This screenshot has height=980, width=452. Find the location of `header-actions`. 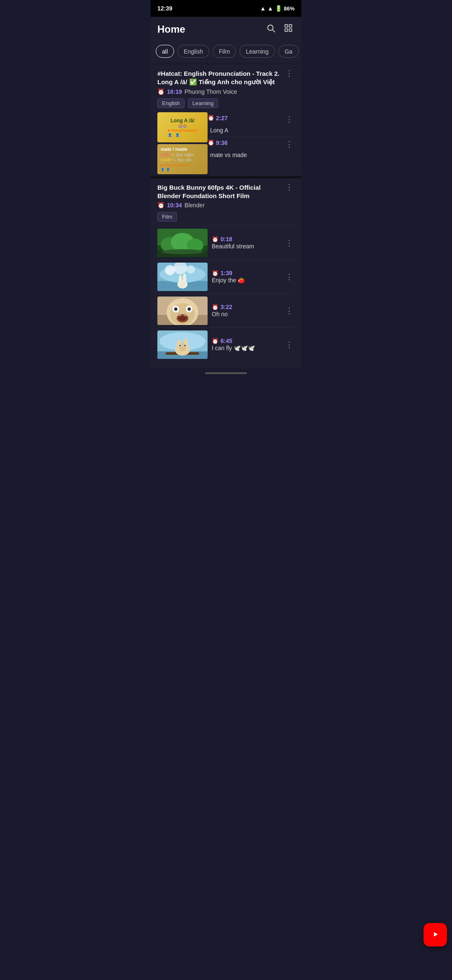

header-actions is located at coordinates (280, 29).